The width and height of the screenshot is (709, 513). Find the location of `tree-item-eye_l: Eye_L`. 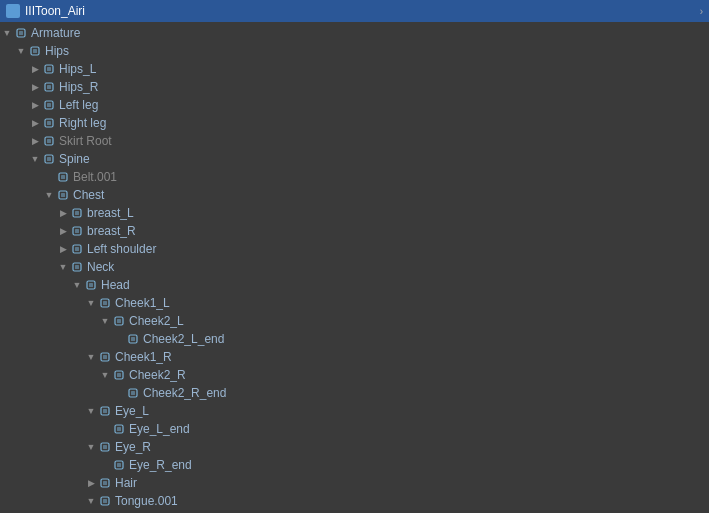

tree-item-eye_l: Eye_L is located at coordinates (354, 411).